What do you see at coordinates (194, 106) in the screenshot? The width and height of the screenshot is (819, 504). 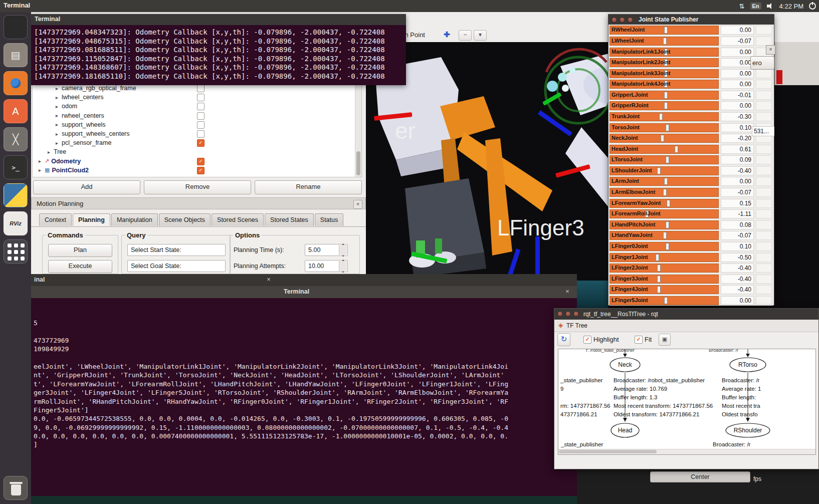 I see `tree-row: ▸ ↗ ▦ odom ✓` at bounding box center [194, 106].